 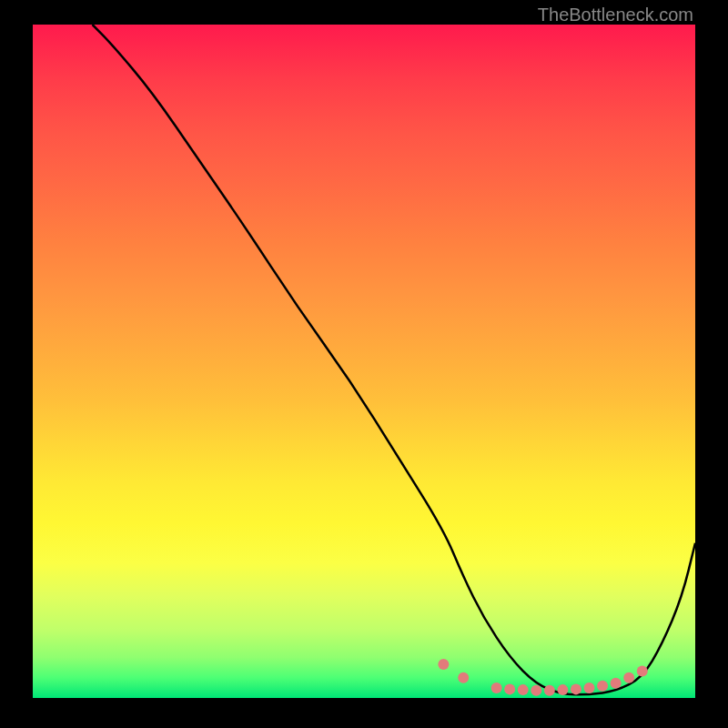 I want to click on attribution-label: TheBottleneck.com, so click(x=615, y=15).